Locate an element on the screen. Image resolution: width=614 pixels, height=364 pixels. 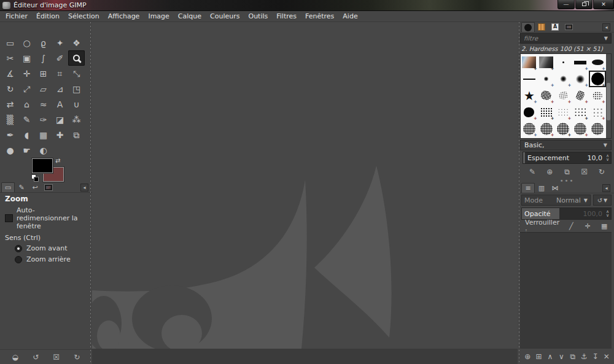
restore-tool-preset-button: ↺ is located at coordinates (36, 357).